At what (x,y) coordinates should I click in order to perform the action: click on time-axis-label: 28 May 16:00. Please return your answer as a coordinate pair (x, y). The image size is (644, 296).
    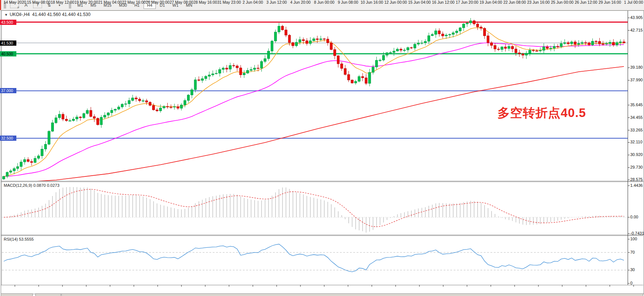
    Looking at the image, I should click on (205, 2).